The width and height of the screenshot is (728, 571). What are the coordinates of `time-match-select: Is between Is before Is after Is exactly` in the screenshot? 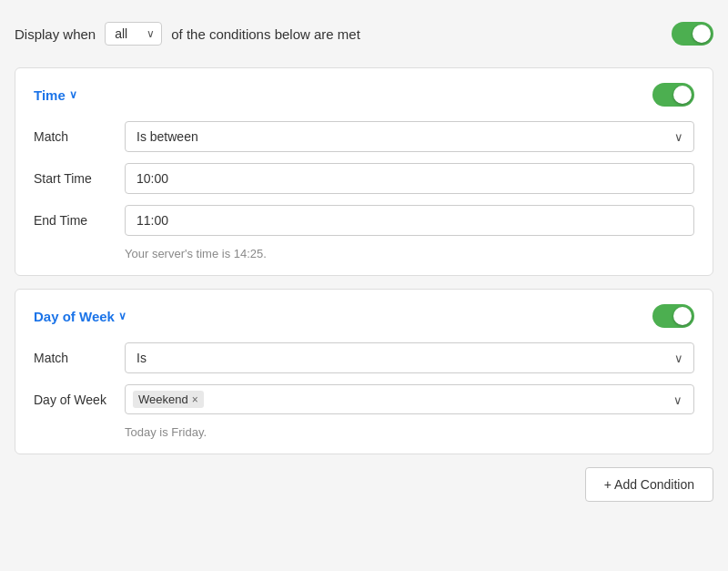 It's located at (410, 137).